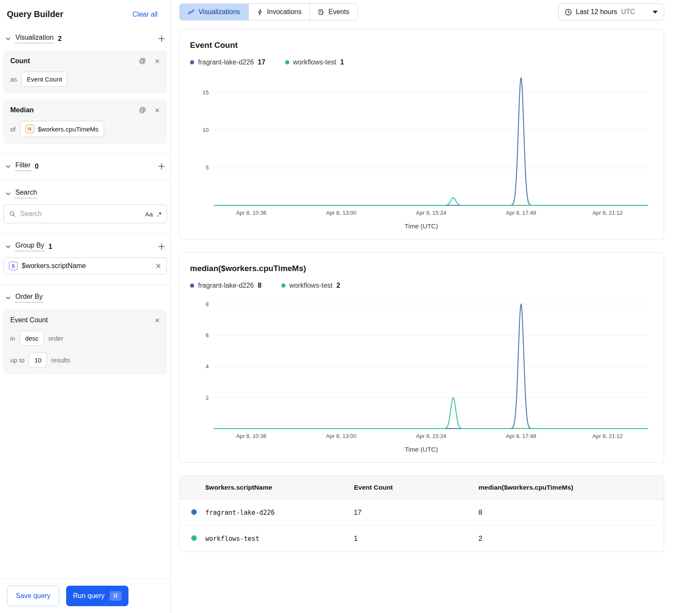  I want to click on time-range-label: Last 12 hours, so click(597, 12).